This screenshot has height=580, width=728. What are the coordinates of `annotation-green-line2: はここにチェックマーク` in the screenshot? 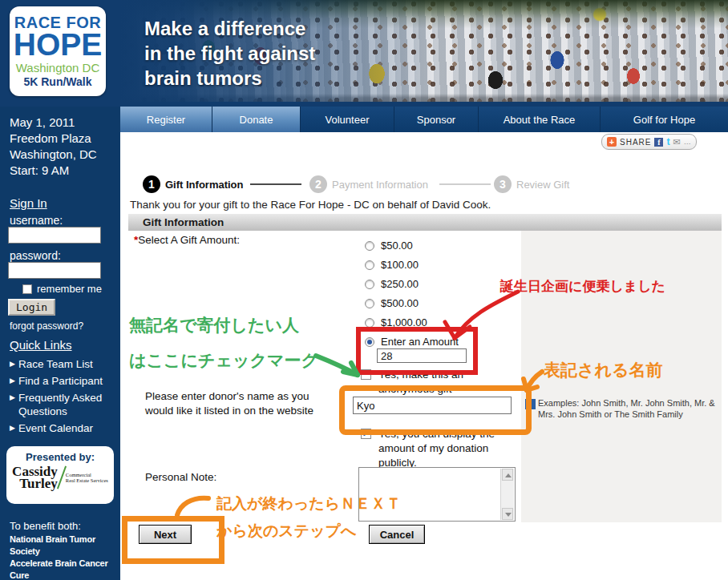 It's located at (224, 360).